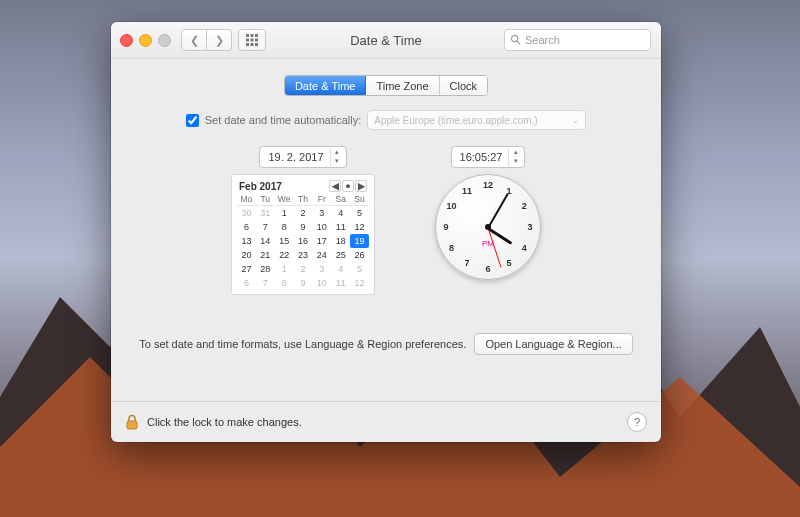  What do you see at coordinates (246, 241) in the screenshot?
I see `calendar-day: 13` at bounding box center [246, 241].